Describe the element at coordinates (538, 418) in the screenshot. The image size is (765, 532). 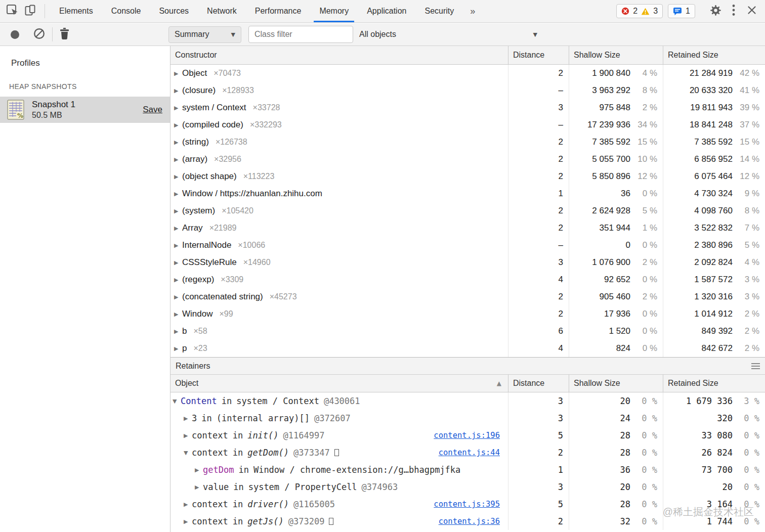
I see `distance-cell: 3` at that location.